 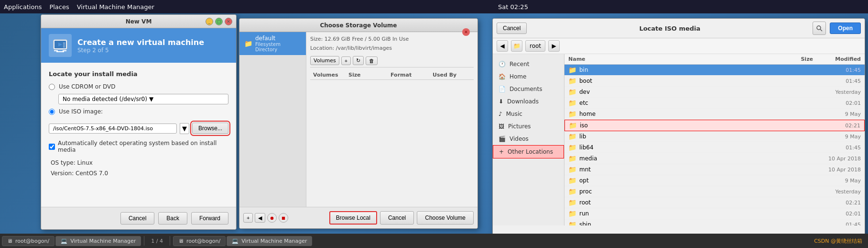 What do you see at coordinates (585, 92) in the screenshot?
I see `file-name: dev` at bounding box center [585, 92].